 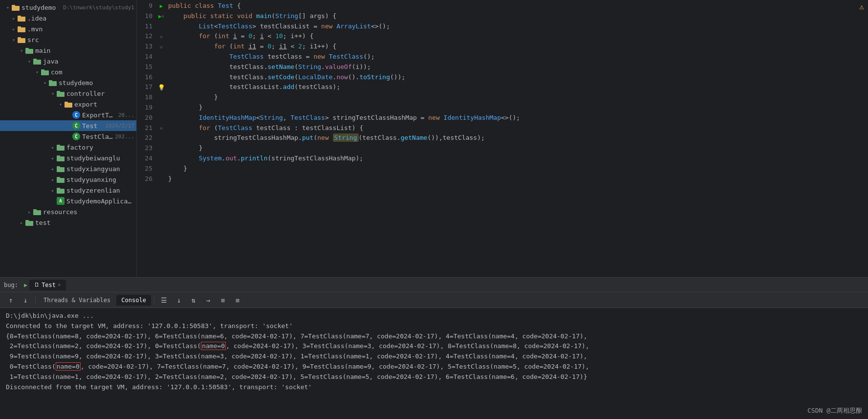 What do you see at coordinates (68, 126) in the screenshot?
I see `sidebar-item-test: C Test 2024/2/17` at bounding box center [68, 126].